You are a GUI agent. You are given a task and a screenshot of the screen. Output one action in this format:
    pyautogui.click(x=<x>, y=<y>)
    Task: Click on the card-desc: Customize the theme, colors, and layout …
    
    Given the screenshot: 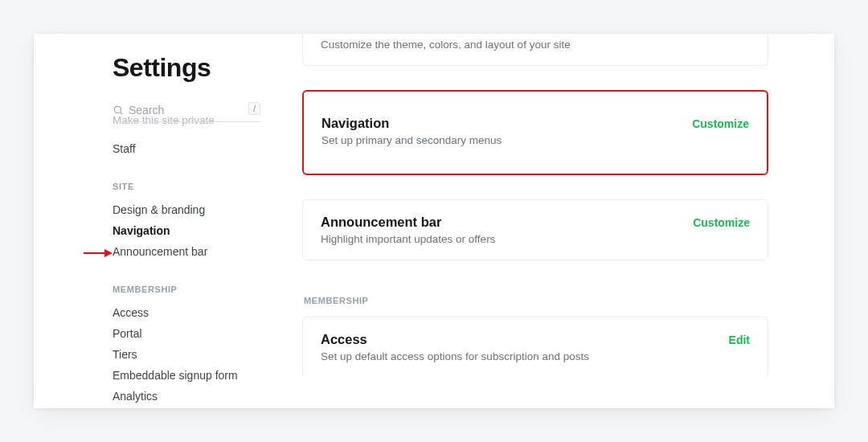 What is the action you would take?
    pyautogui.click(x=445, y=45)
    